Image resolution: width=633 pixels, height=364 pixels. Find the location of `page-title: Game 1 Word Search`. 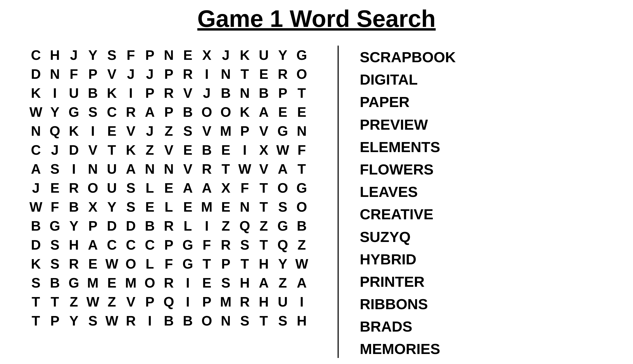

page-title: Game 1 Word Search is located at coordinates (316, 19).